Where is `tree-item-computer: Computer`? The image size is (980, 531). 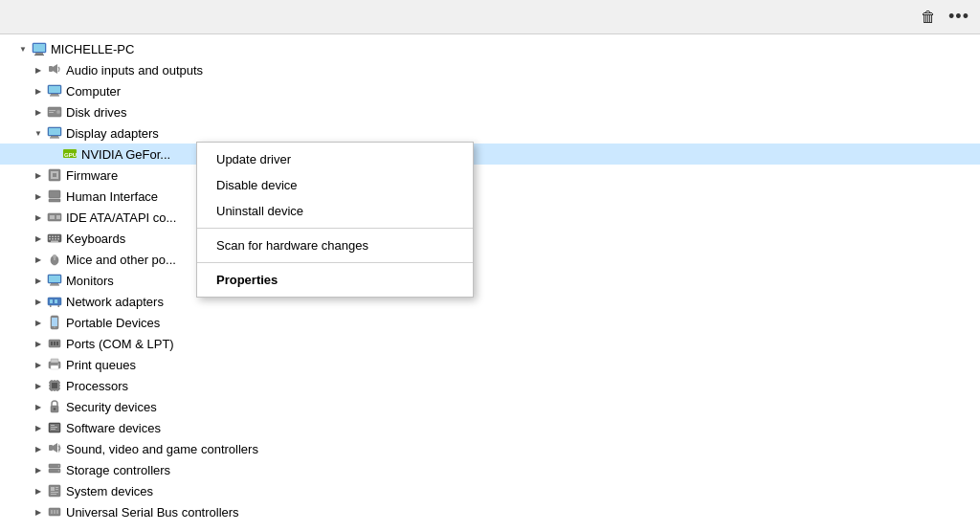
tree-item-computer: Computer is located at coordinates (490, 91).